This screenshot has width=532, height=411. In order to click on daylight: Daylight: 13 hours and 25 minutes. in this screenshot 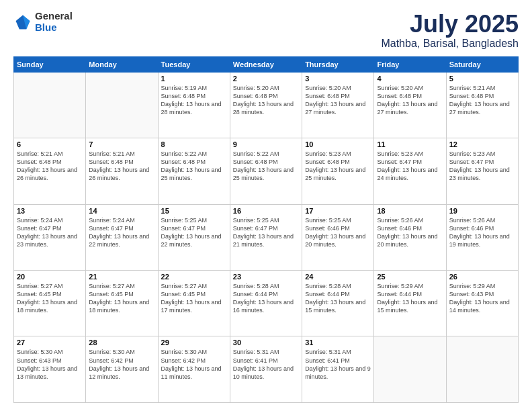, I will do `click(263, 174)`.